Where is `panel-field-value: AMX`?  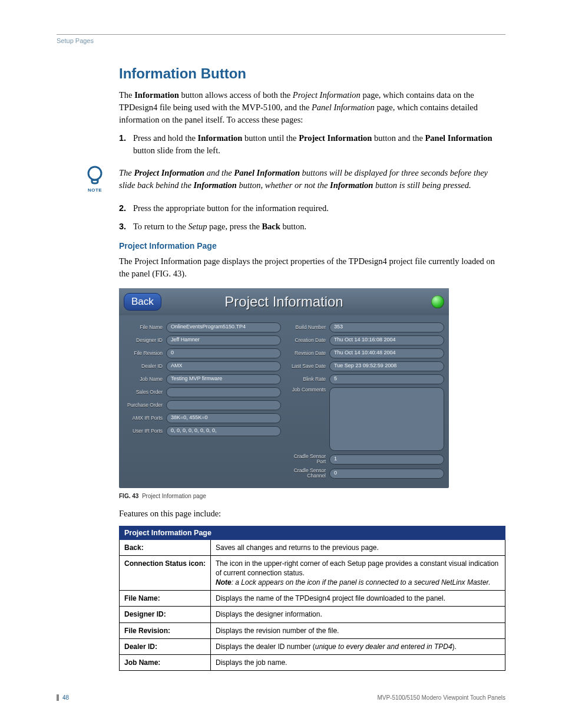 panel-field-value: AMX is located at coordinates (224, 367).